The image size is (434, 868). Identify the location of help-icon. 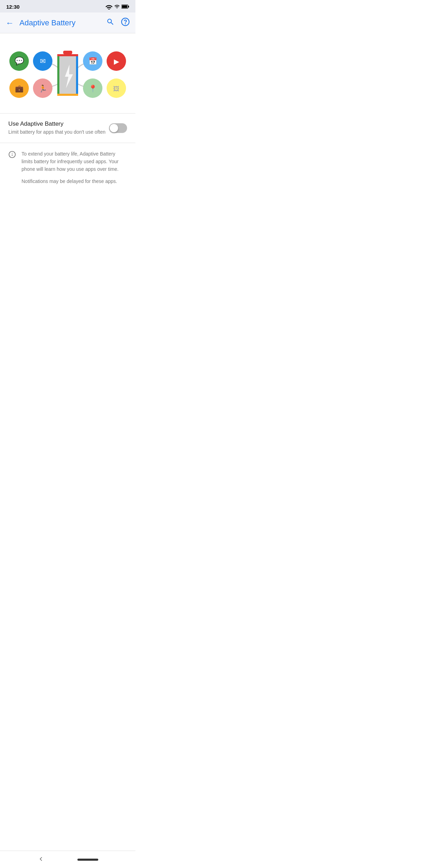
(125, 22).